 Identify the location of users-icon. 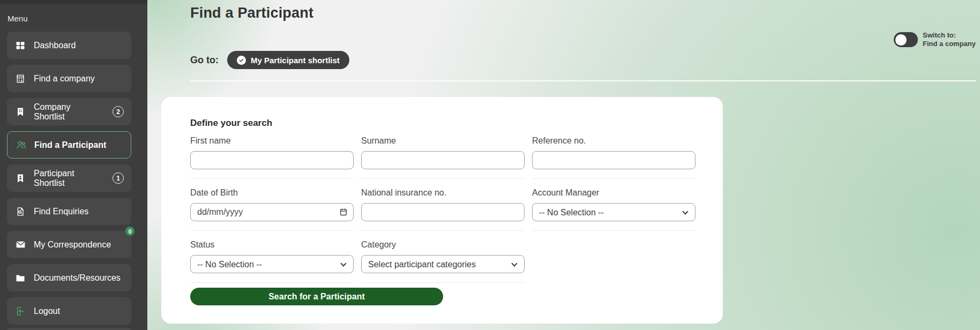
(21, 145).